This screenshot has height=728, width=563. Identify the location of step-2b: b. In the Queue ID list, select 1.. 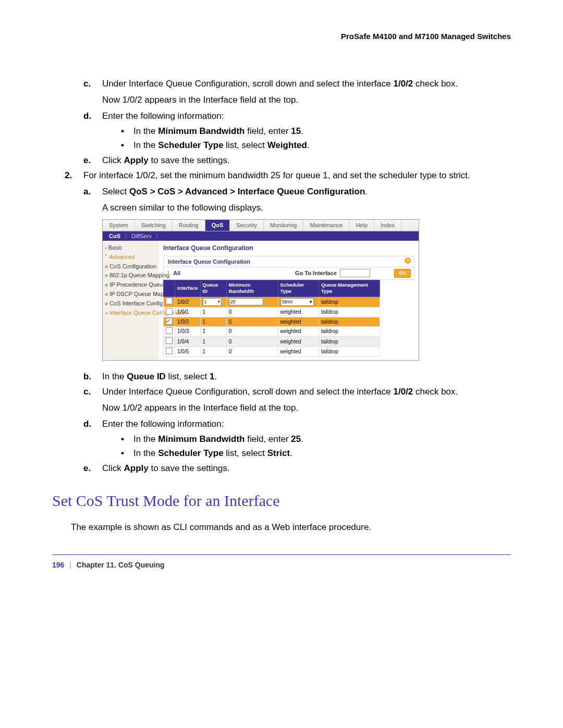
(297, 377).